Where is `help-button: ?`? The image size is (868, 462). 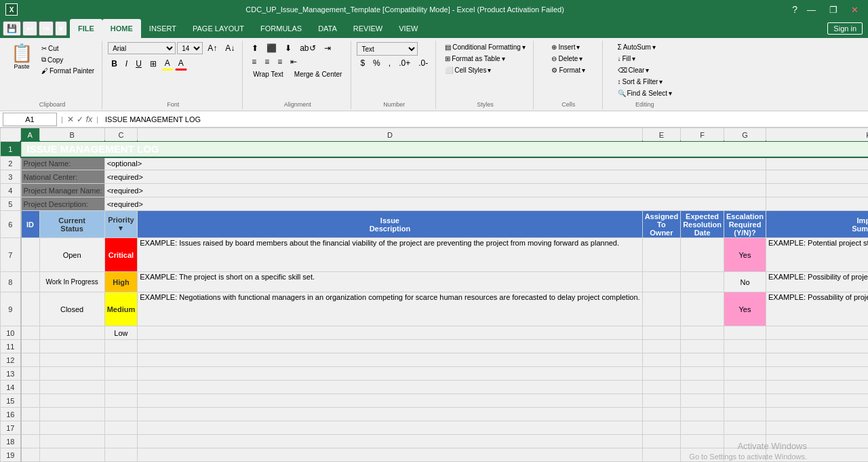 help-button: ? is located at coordinates (795, 9).